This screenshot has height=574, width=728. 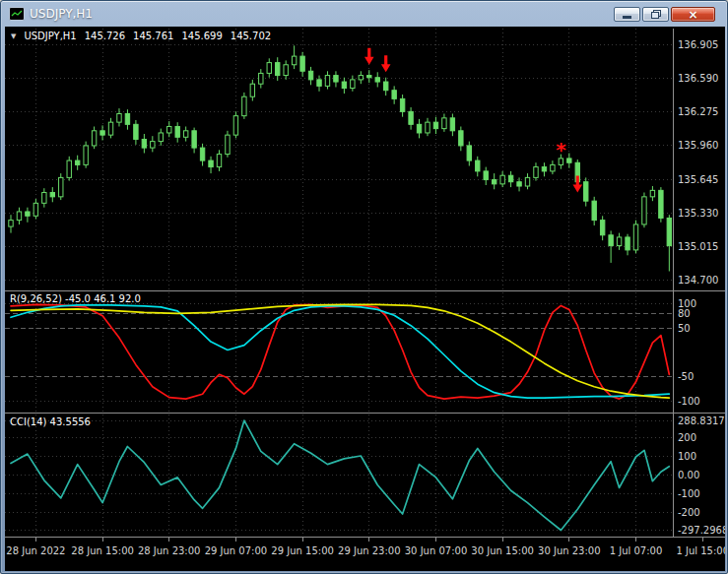 I want to click on svg-text: 135.015, so click(x=697, y=246).